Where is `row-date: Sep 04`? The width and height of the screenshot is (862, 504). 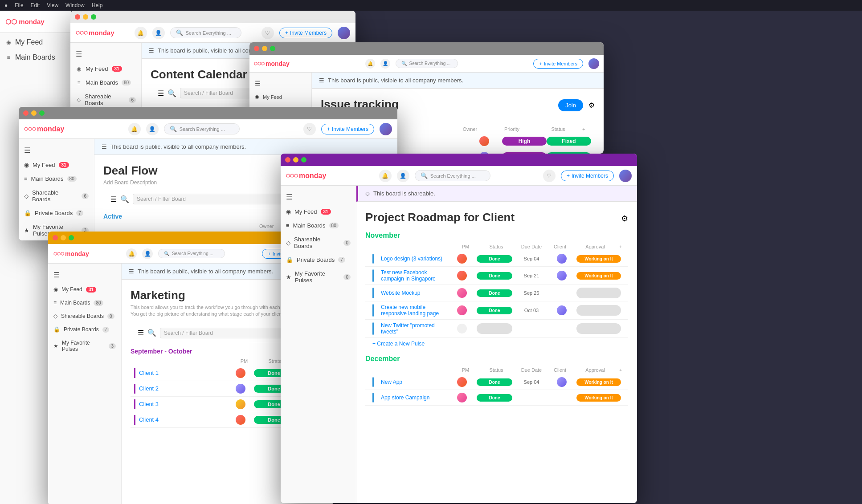 row-date: Sep 04 is located at coordinates (531, 382).